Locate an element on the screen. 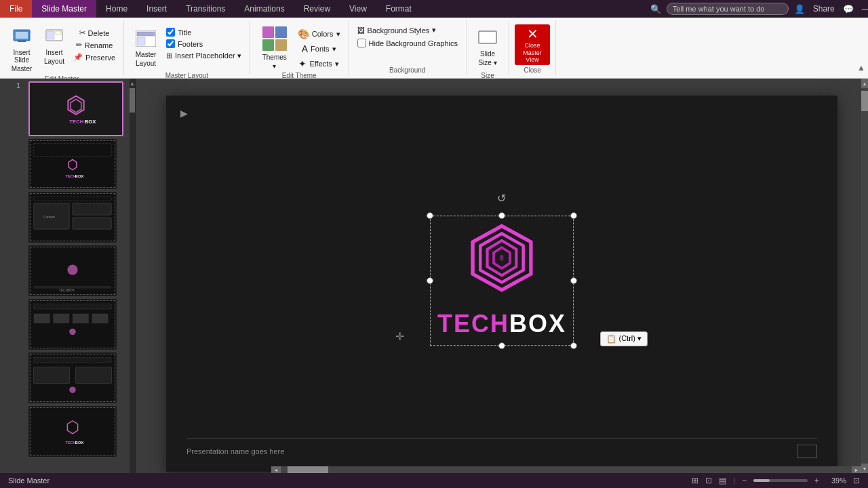 This screenshot has height=488, width=868. slide-thumb-row-7: TECH BOX is located at coordinates (75, 431).